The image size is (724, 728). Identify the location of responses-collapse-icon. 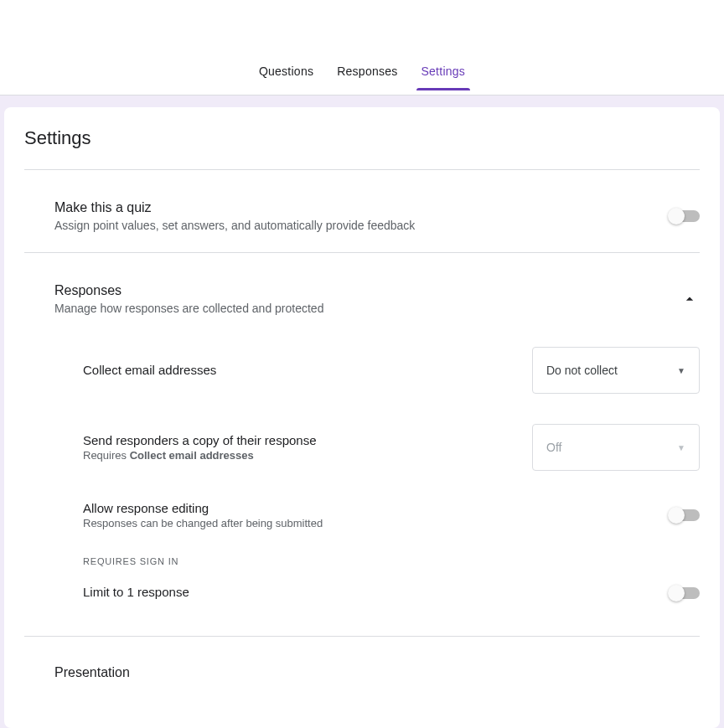
(690, 299).